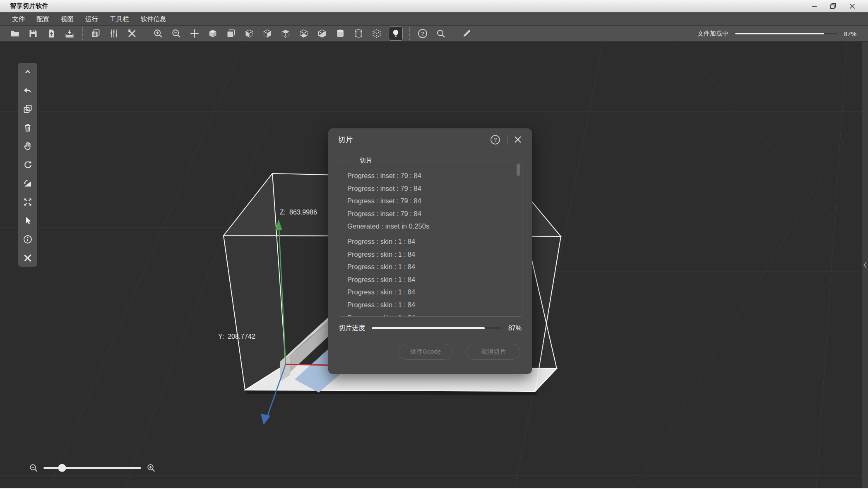 This screenshot has height=489, width=868. What do you see at coordinates (28, 165) in the screenshot?
I see `rotate-icon` at bounding box center [28, 165].